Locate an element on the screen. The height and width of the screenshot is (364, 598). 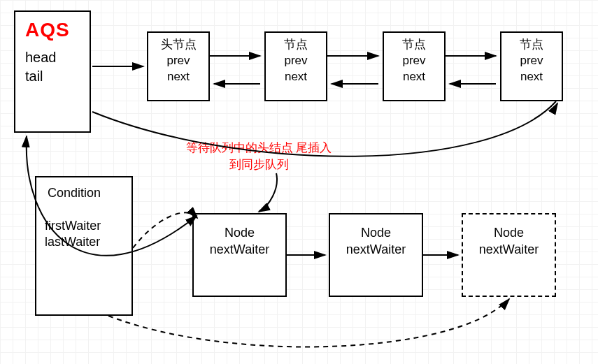
condition-title: Condition is located at coordinates (84, 193).